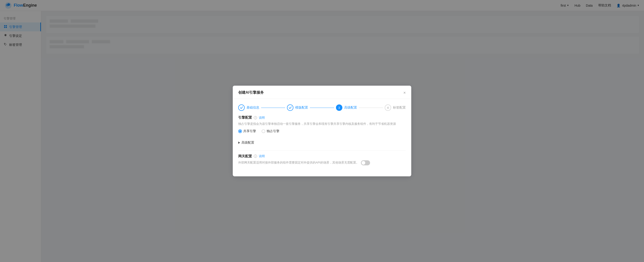  I want to click on radio-shared: 共享引擎, so click(247, 131).